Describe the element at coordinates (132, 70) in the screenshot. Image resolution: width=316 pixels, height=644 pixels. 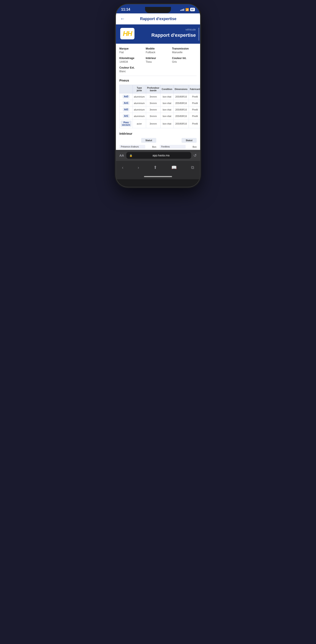
I see `couleur-ext-item: Couleur Ext. Blanc` at that location.